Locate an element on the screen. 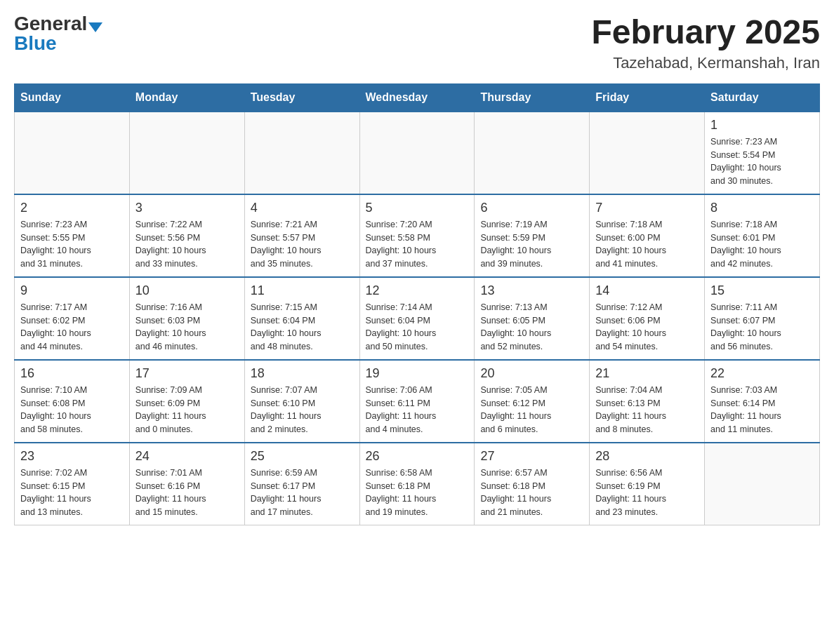  table-row: 26Sunrise: 6:58 AMSunset: 6:18 PMDayligh… is located at coordinates (417, 484).